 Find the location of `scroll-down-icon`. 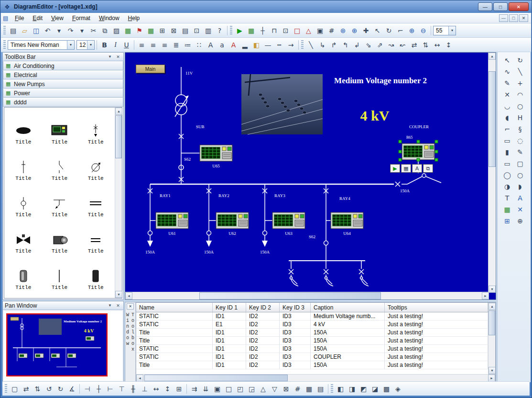

scroll-down-icon is located at coordinates (119, 295).